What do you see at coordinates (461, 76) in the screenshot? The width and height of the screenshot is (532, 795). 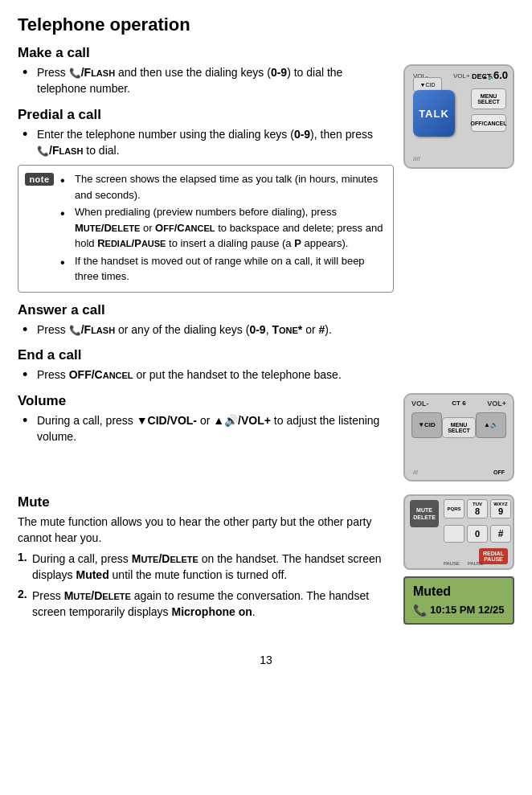 I see `vol-plus-label: VOL+` at bounding box center [461, 76].